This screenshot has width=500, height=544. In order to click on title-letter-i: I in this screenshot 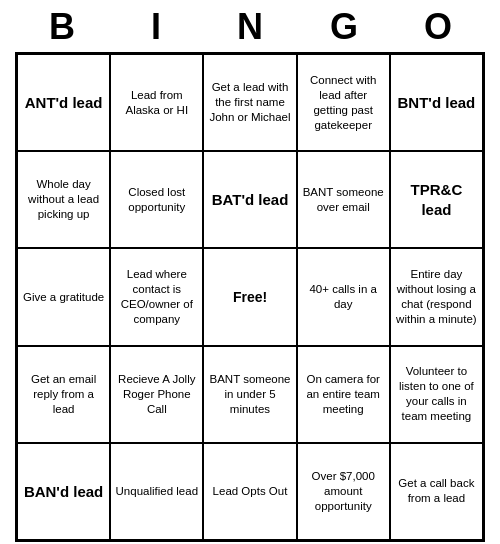, I will do `click(156, 27)`.